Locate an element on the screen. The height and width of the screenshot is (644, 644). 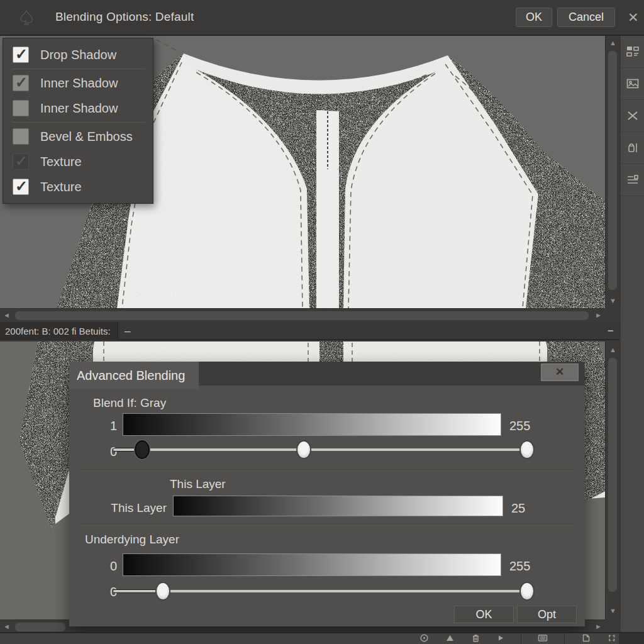
underlying-slider is located at coordinates (320, 591).